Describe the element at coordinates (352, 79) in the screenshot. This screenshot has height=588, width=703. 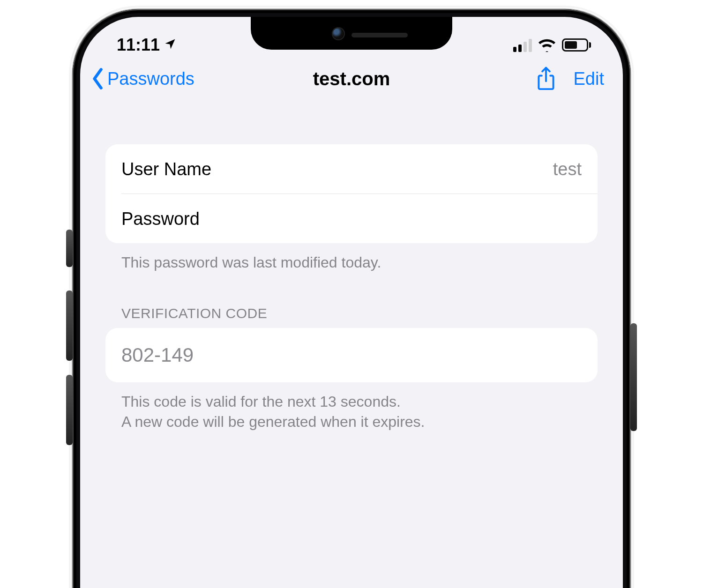
I see `nav-bar: Passwords test.com Edit` at that location.